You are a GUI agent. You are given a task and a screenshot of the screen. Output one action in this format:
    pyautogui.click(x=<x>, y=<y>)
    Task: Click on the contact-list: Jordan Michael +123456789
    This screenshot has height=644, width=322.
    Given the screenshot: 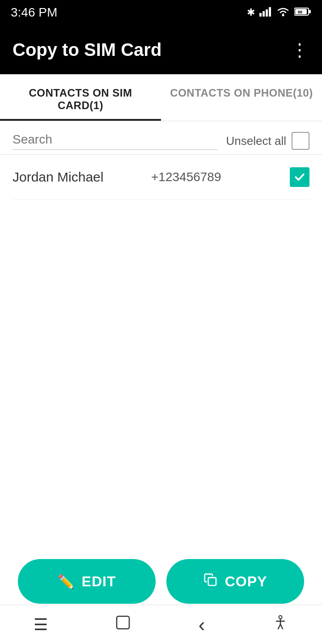 What is the action you would take?
    pyautogui.click(x=161, y=177)
    